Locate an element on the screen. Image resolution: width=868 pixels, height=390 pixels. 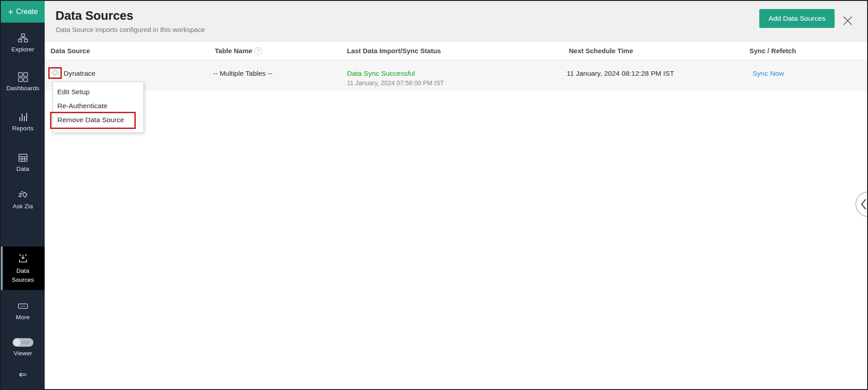
close-button is located at coordinates (848, 21).